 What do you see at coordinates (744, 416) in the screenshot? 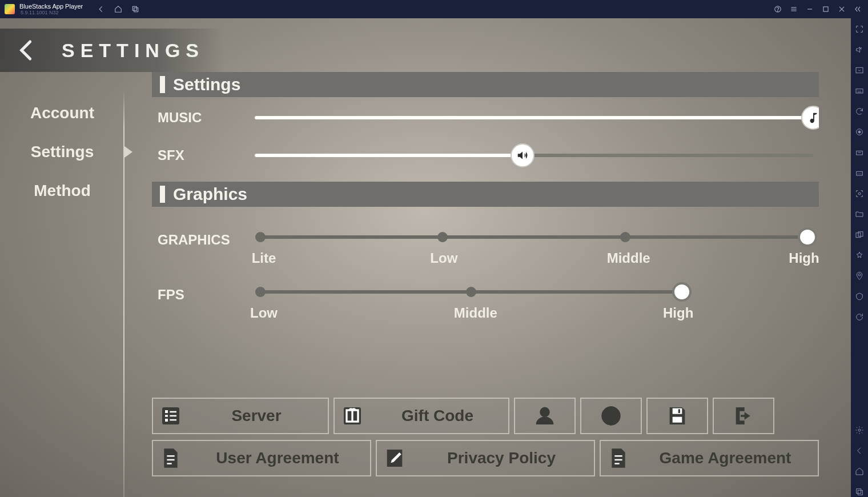
I see `logout-icon` at bounding box center [744, 416].